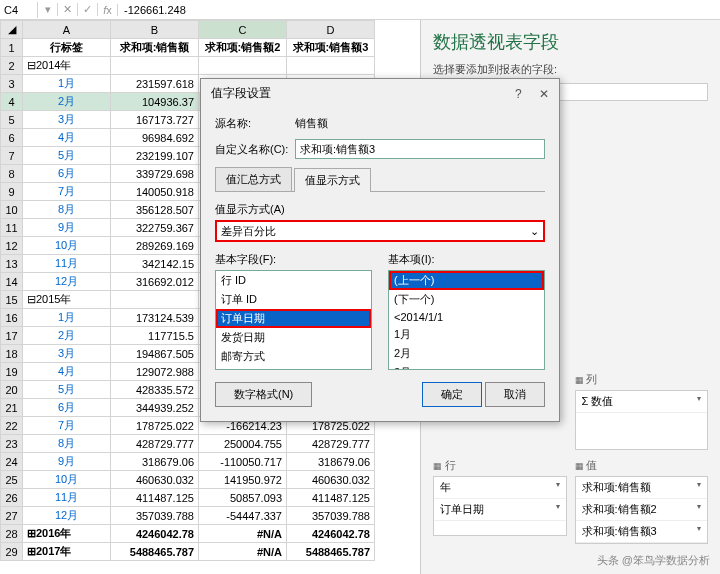 Image resolution: width=720 pixels, height=574 pixels. I want to click on formula-value: -126661.248, so click(152, 10).